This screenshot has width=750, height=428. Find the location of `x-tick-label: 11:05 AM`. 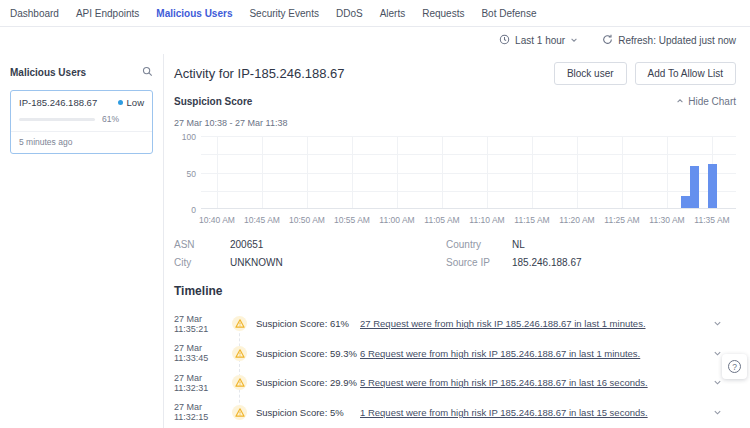

x-tick-label: 11:05 AM is located at coordinates (442, 220).